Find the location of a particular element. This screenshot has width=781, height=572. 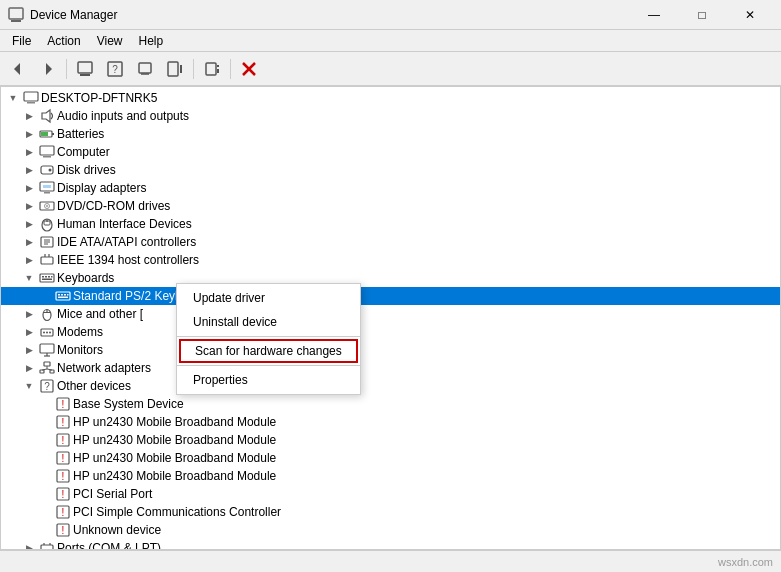

batteries-expand-icon: ▶ is located at coordinates (29, 134).